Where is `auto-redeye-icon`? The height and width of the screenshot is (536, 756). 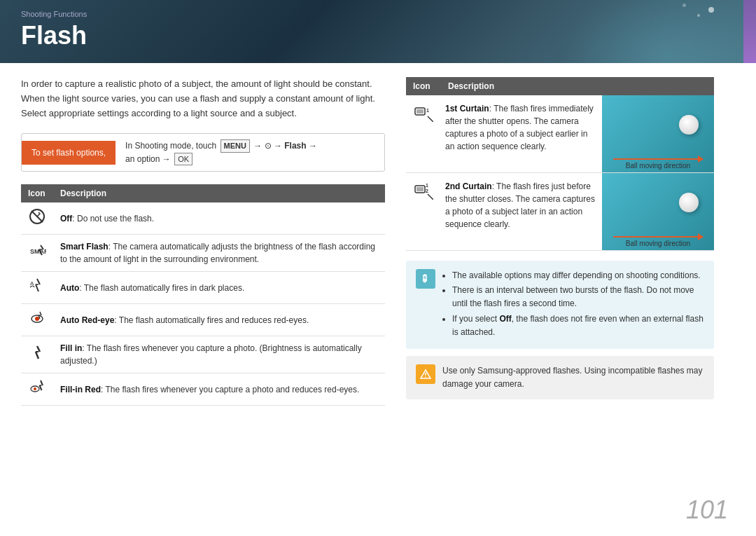 auto-redeye-icon is located at coordinates (37, 318).